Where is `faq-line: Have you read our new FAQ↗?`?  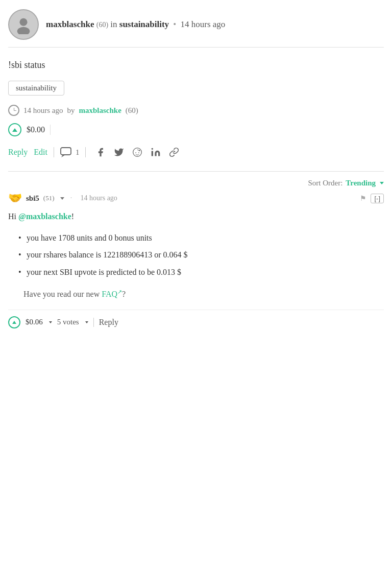 faq-line: Have you read our new FAQ↗? is located at coordinates (204, 294).